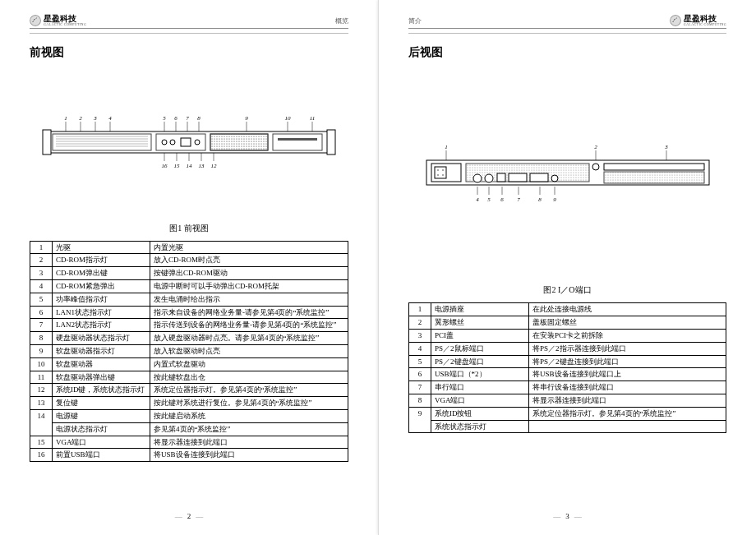 This screenshot has height=535, width=756. Describe the element at coordinates (568, 310) in the screenshot. I see `table-row: 1电源插座在此处连接电源线` at that location.